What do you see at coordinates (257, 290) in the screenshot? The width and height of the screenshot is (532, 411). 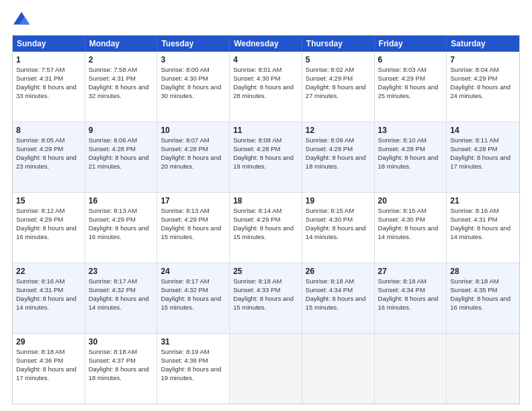 I see `sunset: Sunset: 4:33 PM` at bounding box center [257, 290].